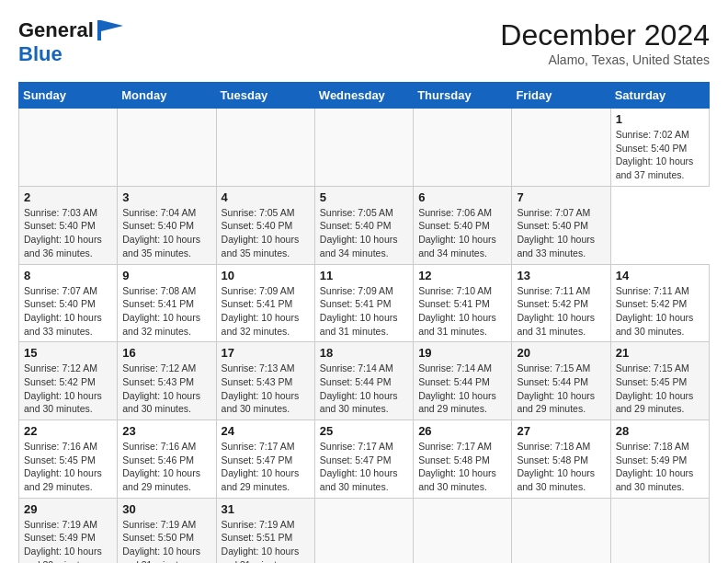  Describe the element at coordinates (462, 276) in the screenshot. I see `day-number: 12` at that location.